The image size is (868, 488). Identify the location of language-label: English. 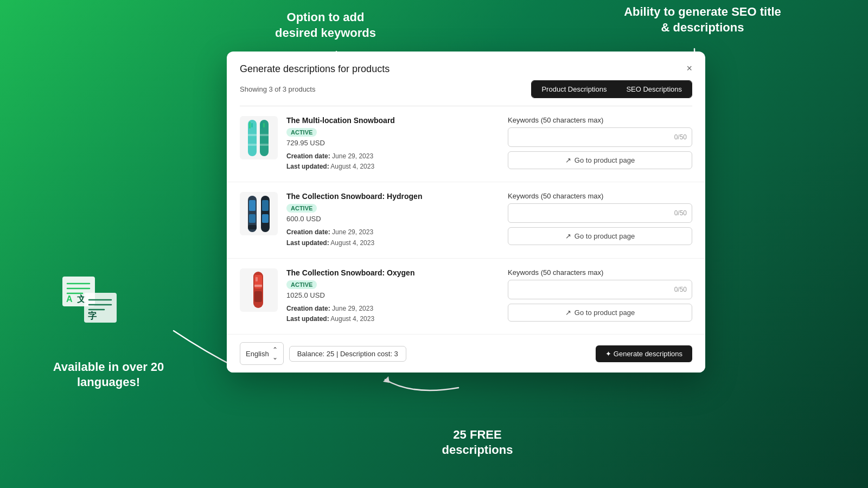
(257, 354).